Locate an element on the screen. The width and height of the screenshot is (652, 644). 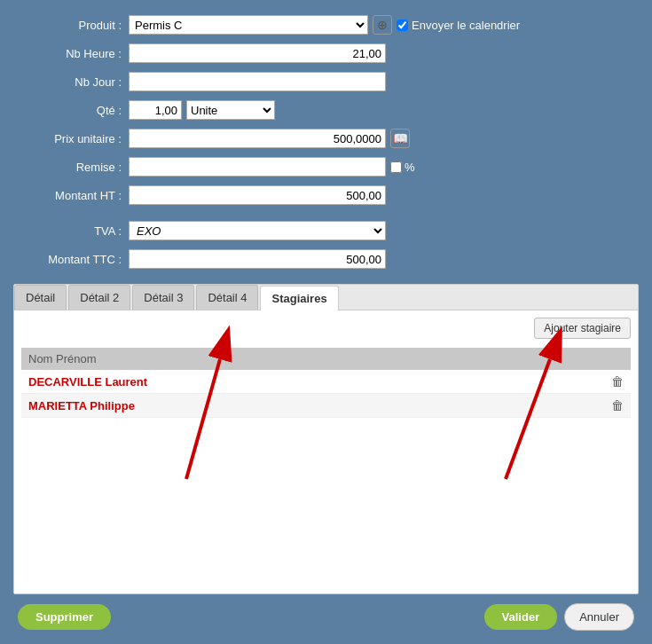
tab-detail4: Détail 4 is located at coordinates (227, 297).